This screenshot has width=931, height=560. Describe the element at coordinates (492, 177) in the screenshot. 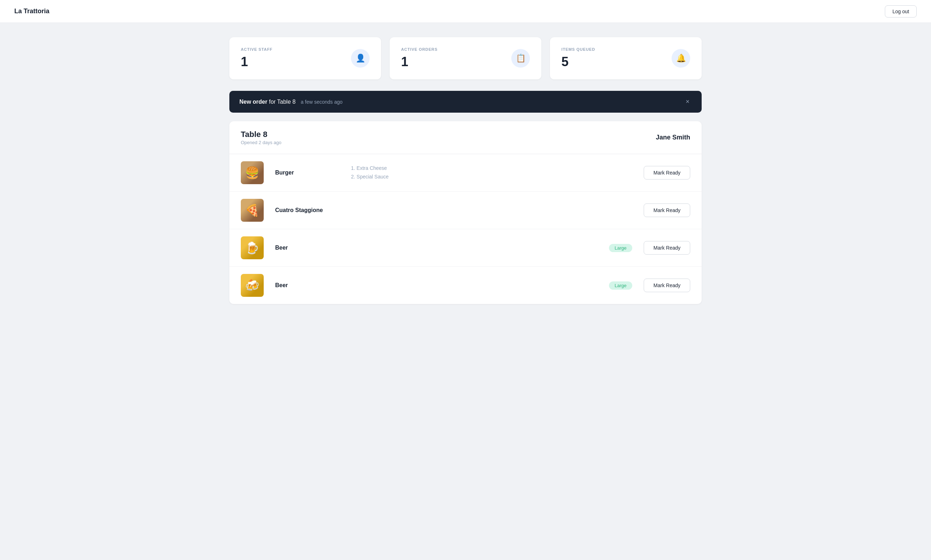

I see `modifier-text: 2. Special Sauce` at that location.